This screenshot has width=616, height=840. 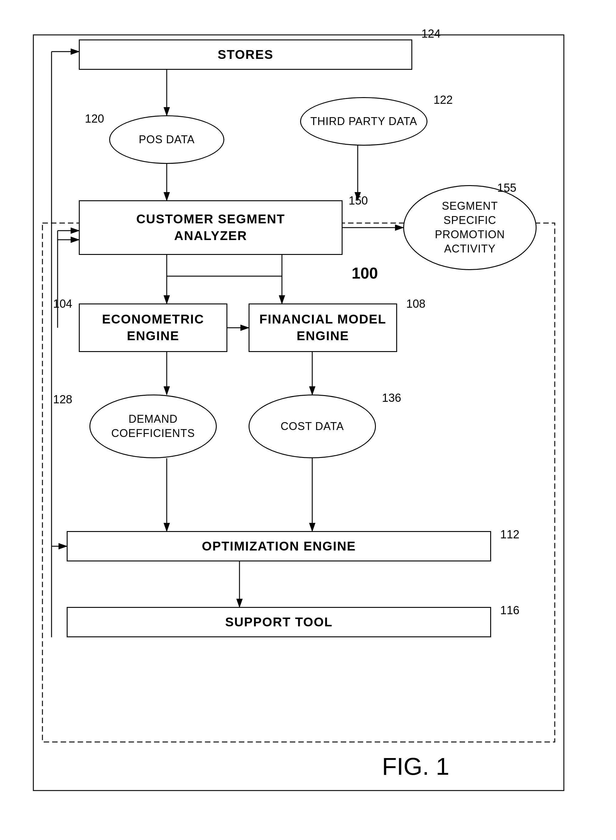 What do you see at coordinates (323, 328) in the screenshot?
I see `financial-label: FINANCIAL MODEL ENGINE` at bounding box center [323, 328].